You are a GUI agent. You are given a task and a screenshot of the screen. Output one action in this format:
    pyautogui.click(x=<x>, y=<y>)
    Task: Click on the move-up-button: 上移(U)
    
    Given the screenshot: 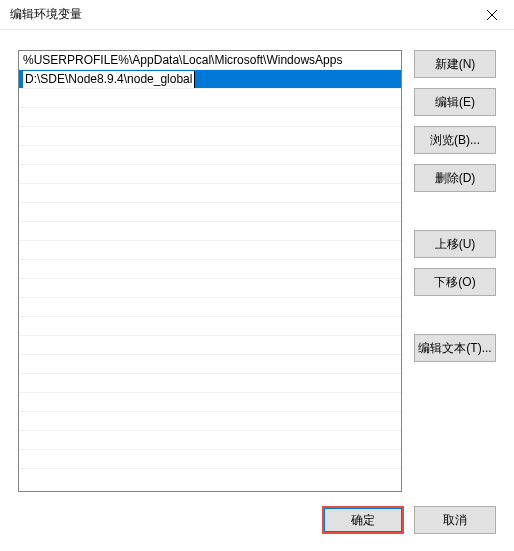 What is the action you would take?
    pyautogui.click(x=455, y=244)
    